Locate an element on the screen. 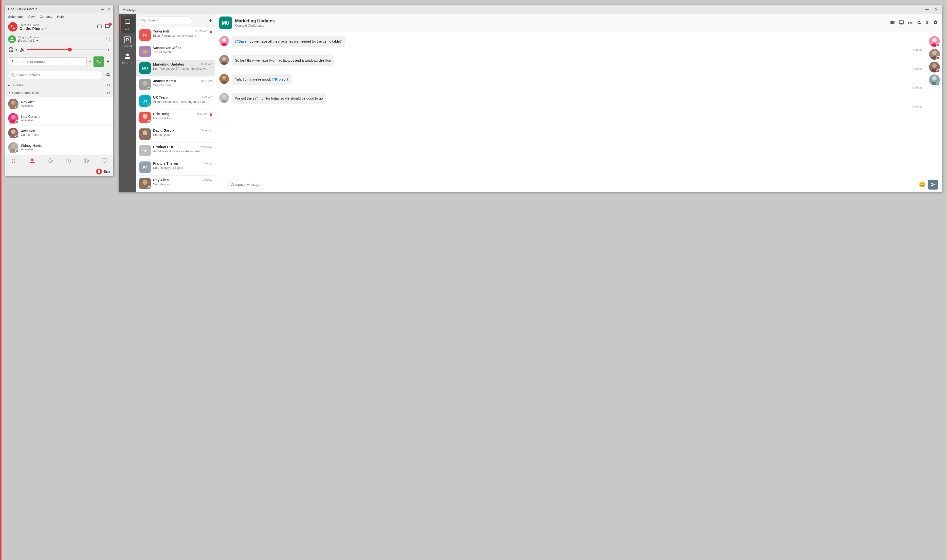  conv-item-erichong: Eric Hong 8:32 AM Can we talk? is located at coordinates (176, 118).